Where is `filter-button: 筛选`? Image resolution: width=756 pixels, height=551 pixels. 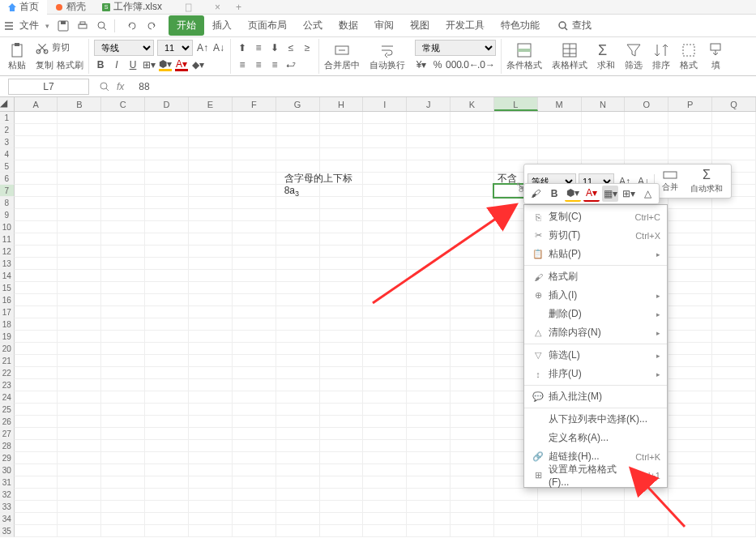
filter-button: 筛选 is located at coordinates (634, 57).